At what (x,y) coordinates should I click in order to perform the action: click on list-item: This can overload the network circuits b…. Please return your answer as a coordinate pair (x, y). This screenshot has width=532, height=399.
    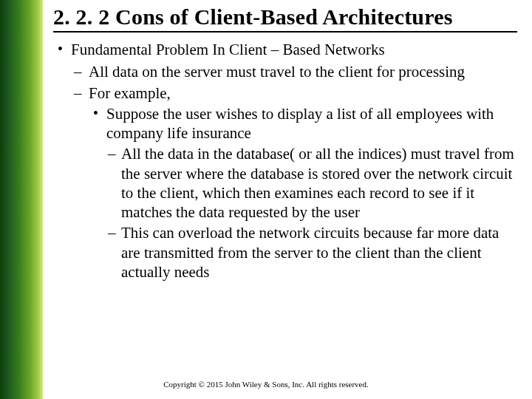
    Looking at the image, I should click on (312, 253).